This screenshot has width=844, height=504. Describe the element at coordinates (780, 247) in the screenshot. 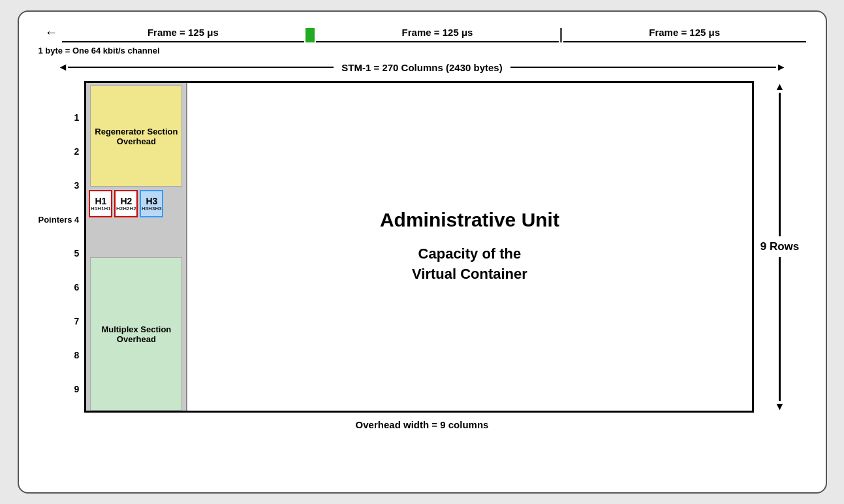

I see `rows-count-label: 9 Rows` at that location.